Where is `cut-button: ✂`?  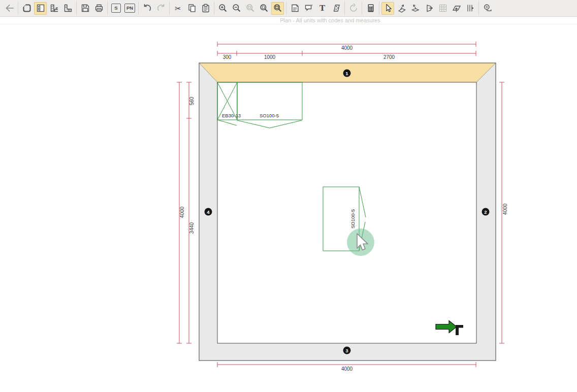 cut-button: ✂ is located at coordinates (178, 8).